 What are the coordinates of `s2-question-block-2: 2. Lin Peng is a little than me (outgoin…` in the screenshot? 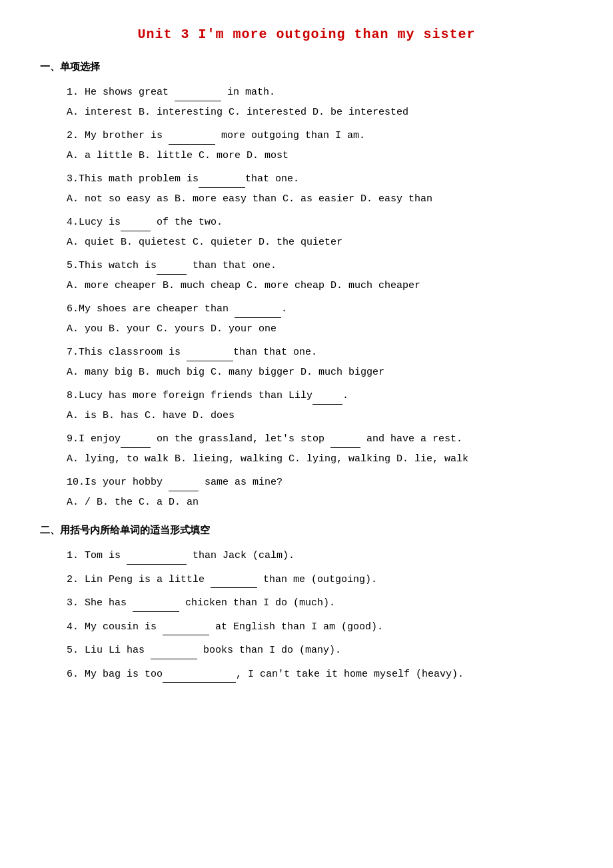 It's located at (306, 580).